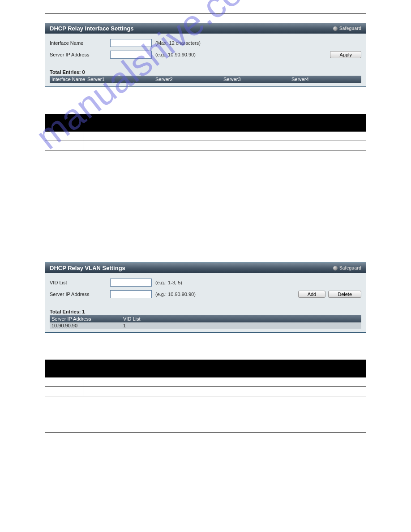  Describe the element at coordinates (206, 13) in the screenshot. I see `page-top-rule` at that location.